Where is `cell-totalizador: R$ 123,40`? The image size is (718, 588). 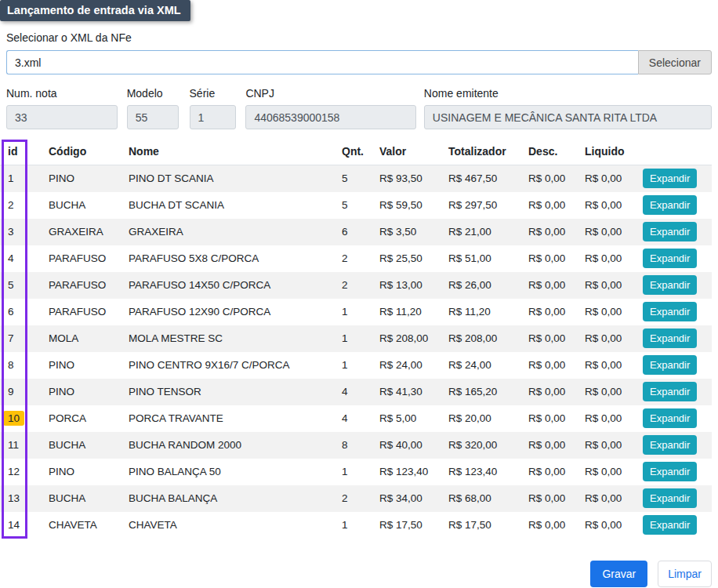
cell-totalizador: R$ 123,40 is located at coordinates (480, 472).